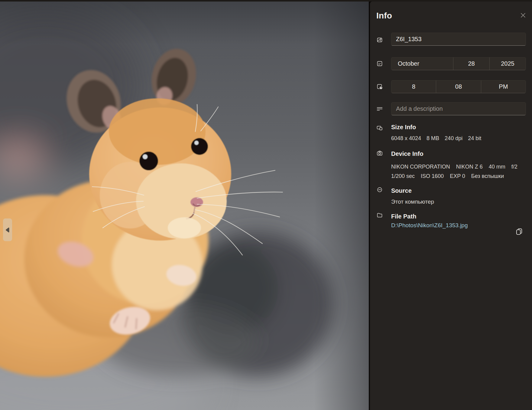 The height and width of the screenshot is (410, 532). I want to click on folder-icon, so click(380, 215).